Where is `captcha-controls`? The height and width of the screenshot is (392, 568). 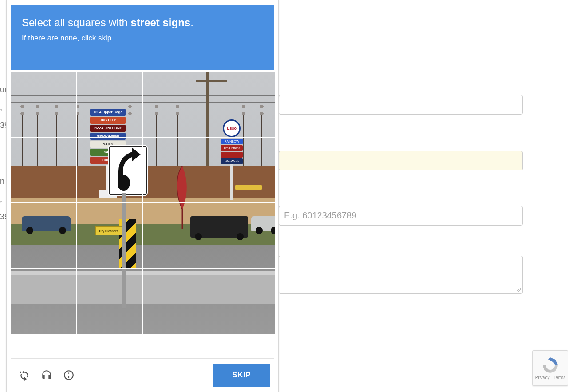
captcha-controls is located at coordinates (47, 375).